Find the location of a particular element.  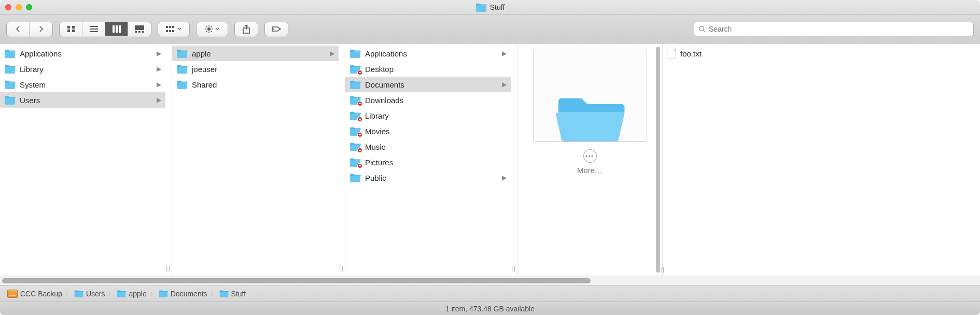

back-button is located at coordinates (18, 29).